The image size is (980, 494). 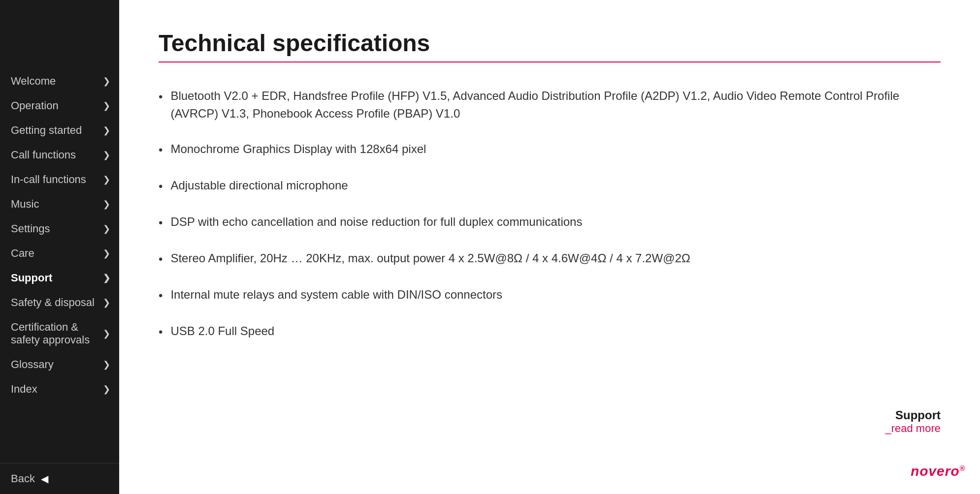 I want to click on list-item: • Monochrome Graphics Display with 128x6…, so click(x=550, y=150).